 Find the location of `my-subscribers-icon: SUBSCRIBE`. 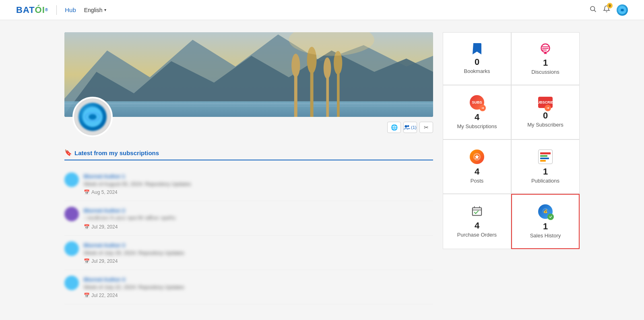

my-subscribers-icon: SUBSCRIBE is located at coordinates (545, 102).